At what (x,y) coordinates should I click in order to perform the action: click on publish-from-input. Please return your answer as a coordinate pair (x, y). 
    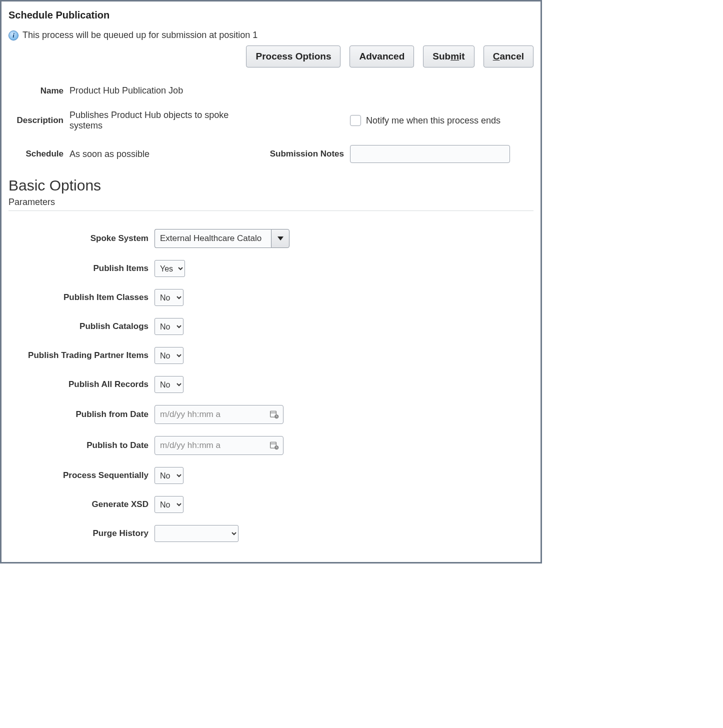
    Looking at the image, I should click on (219, 414).